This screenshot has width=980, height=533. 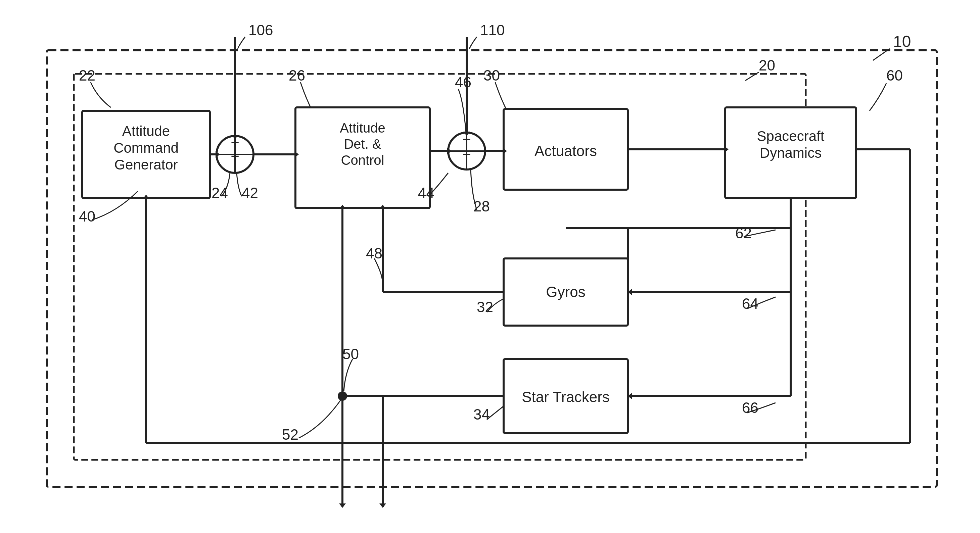 I want to click on svg-text: 40, so click(x=87, y=216).